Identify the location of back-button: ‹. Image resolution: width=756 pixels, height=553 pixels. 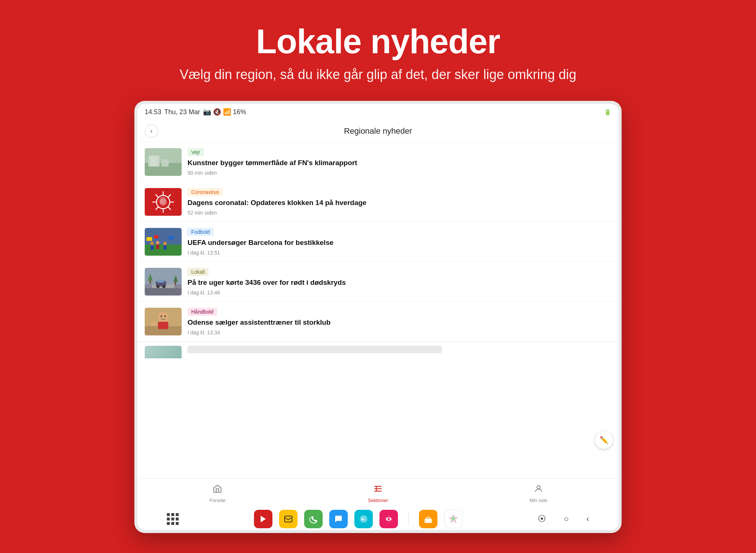
(151, 131).